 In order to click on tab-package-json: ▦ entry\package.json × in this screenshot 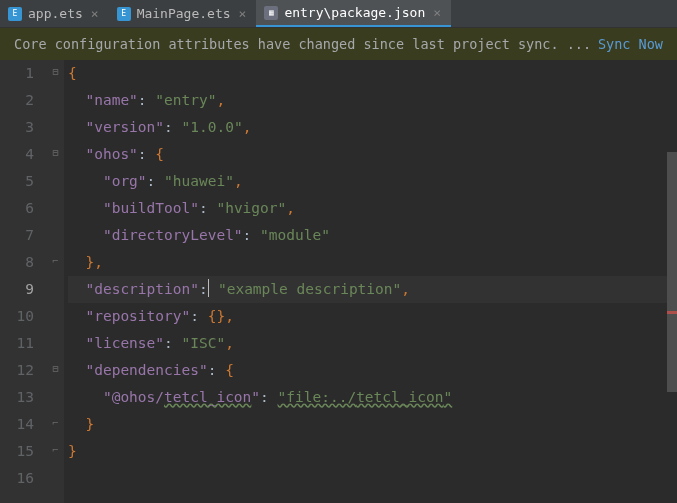, I will do `click(354, 14)`.